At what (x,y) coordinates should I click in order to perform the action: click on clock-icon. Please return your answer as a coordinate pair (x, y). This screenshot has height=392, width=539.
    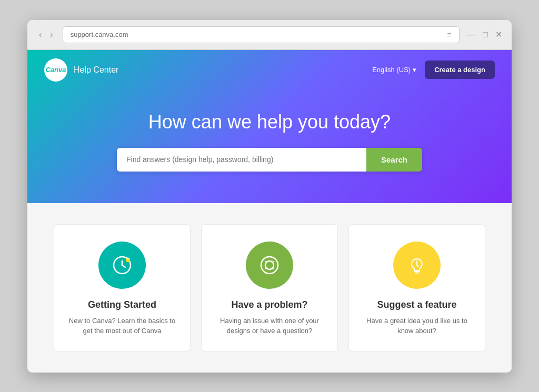
    Looking at the image, I should click on (122, 265).